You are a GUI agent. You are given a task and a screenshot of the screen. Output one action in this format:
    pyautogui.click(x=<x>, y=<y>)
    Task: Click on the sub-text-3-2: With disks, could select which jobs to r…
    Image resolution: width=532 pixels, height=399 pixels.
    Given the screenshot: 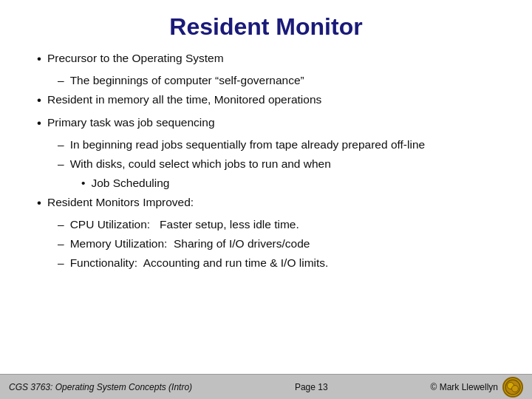 What is the action you would take?
    pyautogui.click(x=201, y=164)
    